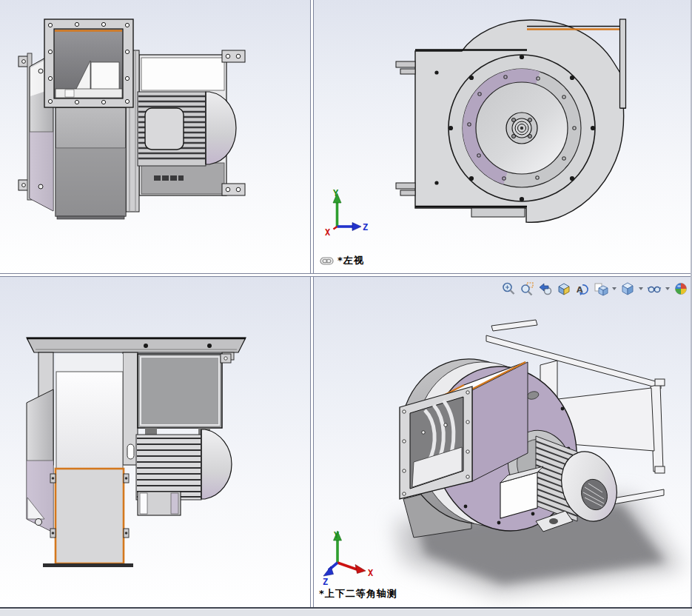 This screenshot has height=616, width=692. Describe the element at coordinates (564, 289) in the screenshot. I see `section-view-icon` at that location.